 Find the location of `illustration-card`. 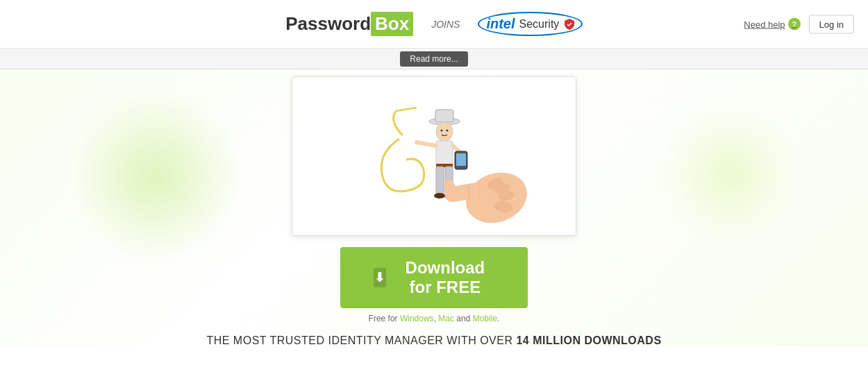

illustration-card is located at coordinates (434, 156).